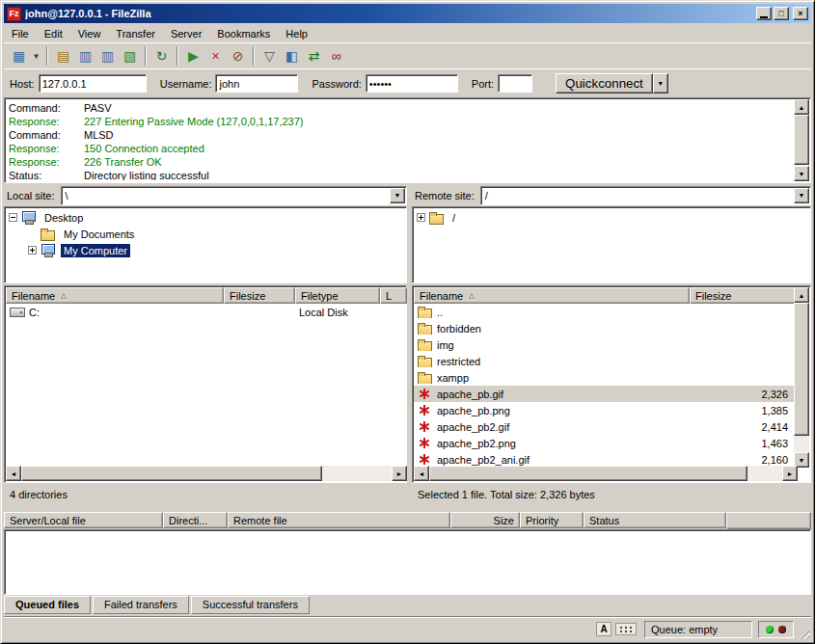  Describe the element at coordinates (661, 83) in the screenshot. I see `quickconnect-dropdown-icon: ▼` at that location.